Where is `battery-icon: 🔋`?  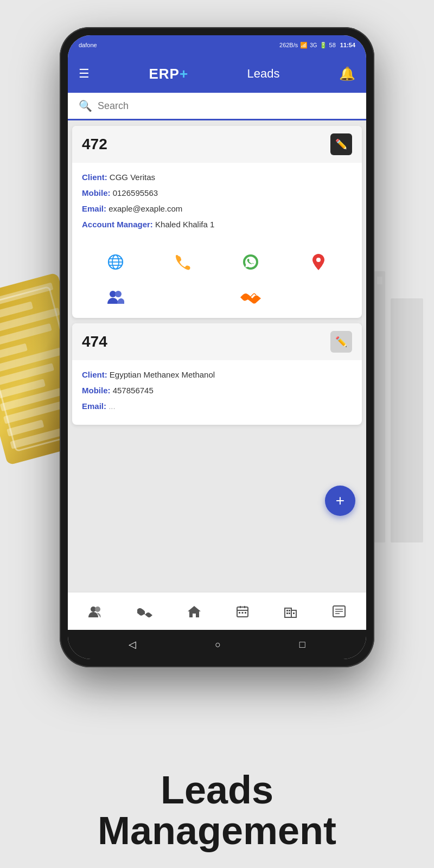
battery-icon: 🔋 is located at coordinates (323, 46).